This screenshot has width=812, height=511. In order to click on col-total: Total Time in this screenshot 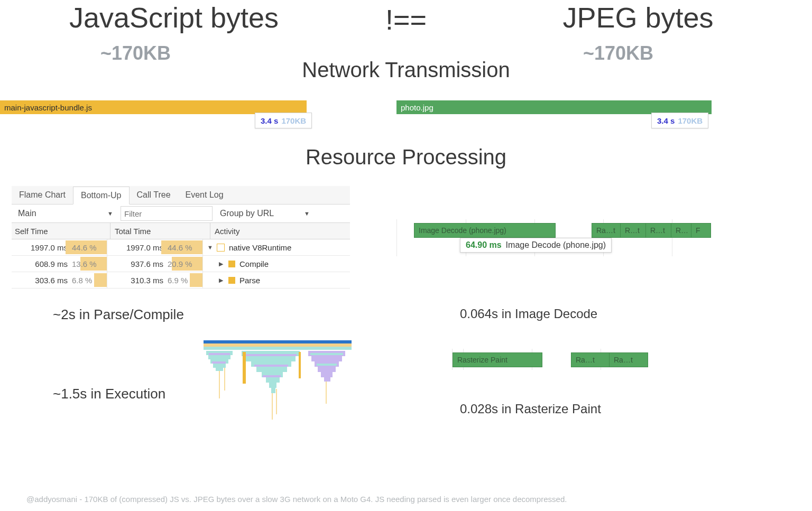, I will do `click(161, 231)`.